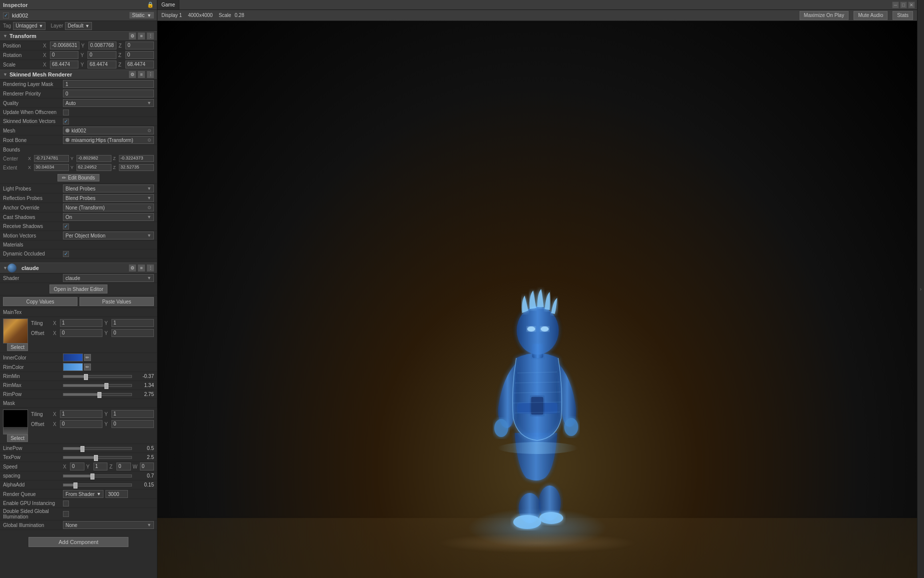 This screenshot has height=578, width=924. What do you see at coordinates (65, 46) in the screenshot?
I see `position-x-input: -0.0068631` at bounding box center [65, 46].